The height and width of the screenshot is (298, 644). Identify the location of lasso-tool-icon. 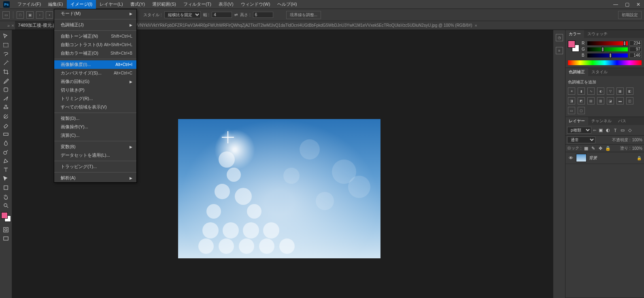
(6, 54).